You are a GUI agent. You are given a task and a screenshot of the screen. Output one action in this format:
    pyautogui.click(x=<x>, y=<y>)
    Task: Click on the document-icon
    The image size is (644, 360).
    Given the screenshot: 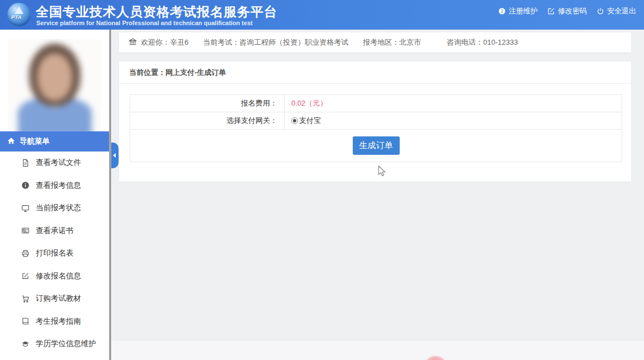 What is the action you would take?
    pyautogui.click(x=26, y=163)
    